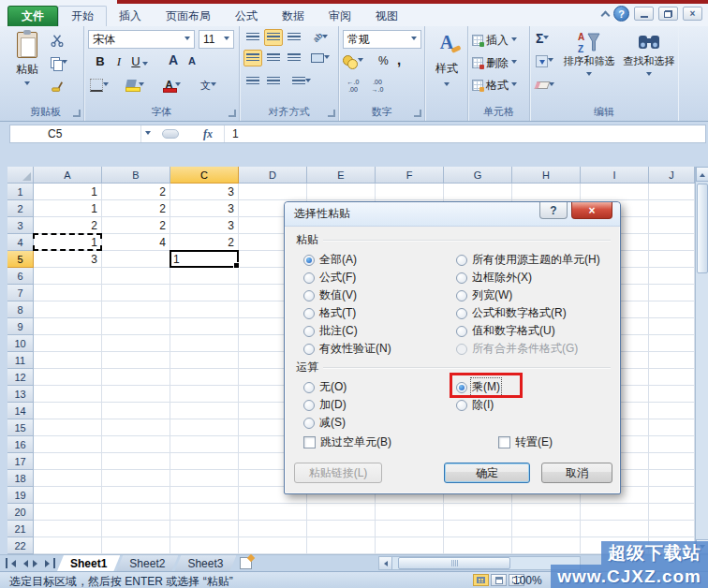 The width and height of the screenshot is (708, 588). What do you see at coordinates (481, 581) in the screenshot?
I see `normal-view-button` at bounding box center [481, 581].